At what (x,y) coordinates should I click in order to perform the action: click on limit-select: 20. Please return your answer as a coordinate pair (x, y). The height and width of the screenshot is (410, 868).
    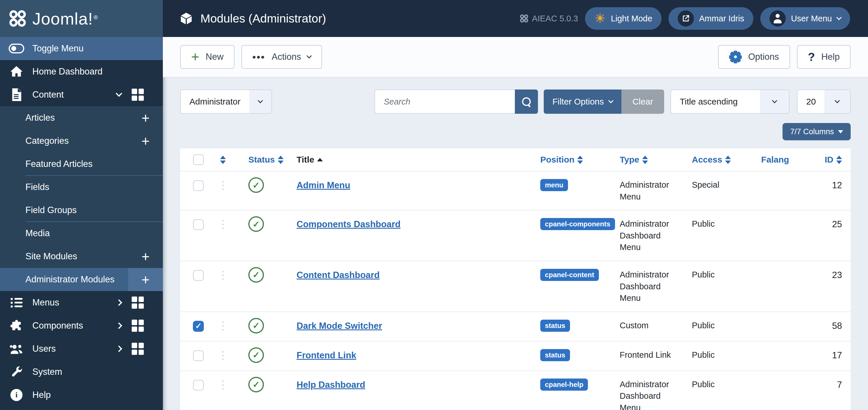
    Looking at the image, I should click on (824, 102).